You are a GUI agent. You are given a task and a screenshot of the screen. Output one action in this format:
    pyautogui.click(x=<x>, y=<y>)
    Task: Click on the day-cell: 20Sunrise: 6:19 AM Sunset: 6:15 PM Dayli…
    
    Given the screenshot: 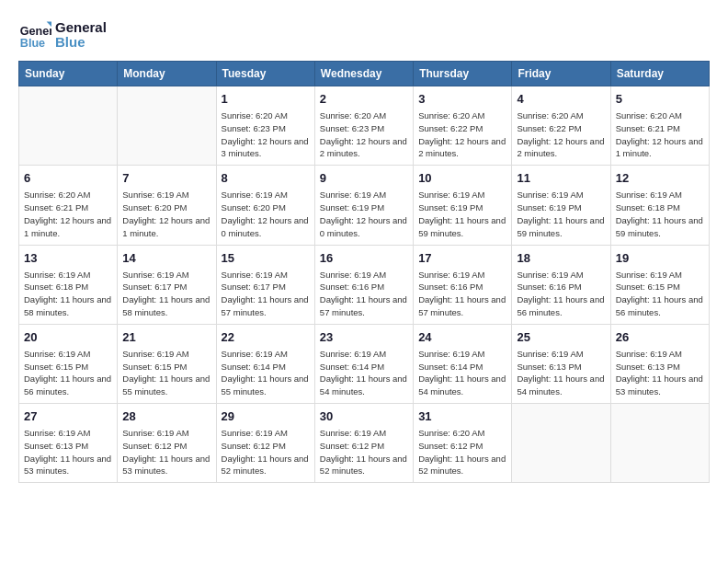 What is the action you would take?
    pyautogui.click(x=68, y=363)
    